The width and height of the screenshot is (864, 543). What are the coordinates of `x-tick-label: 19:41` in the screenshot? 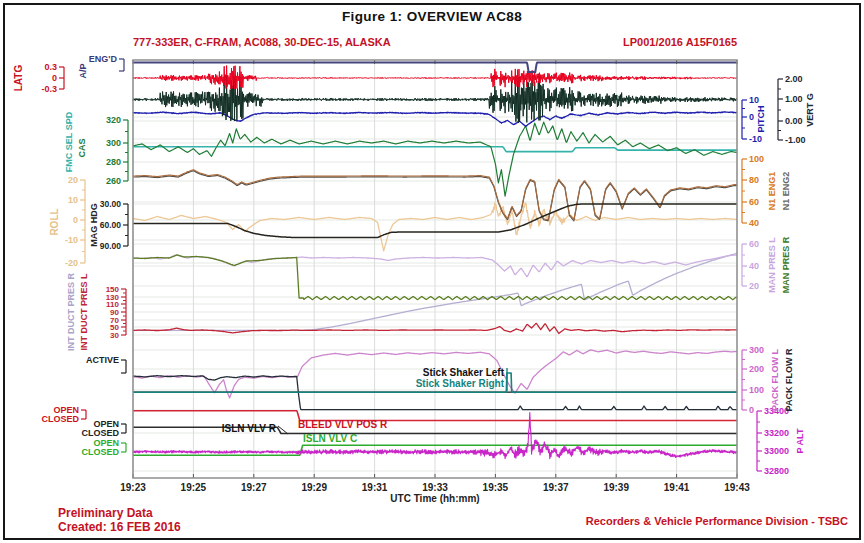 It's located at (677, 488).